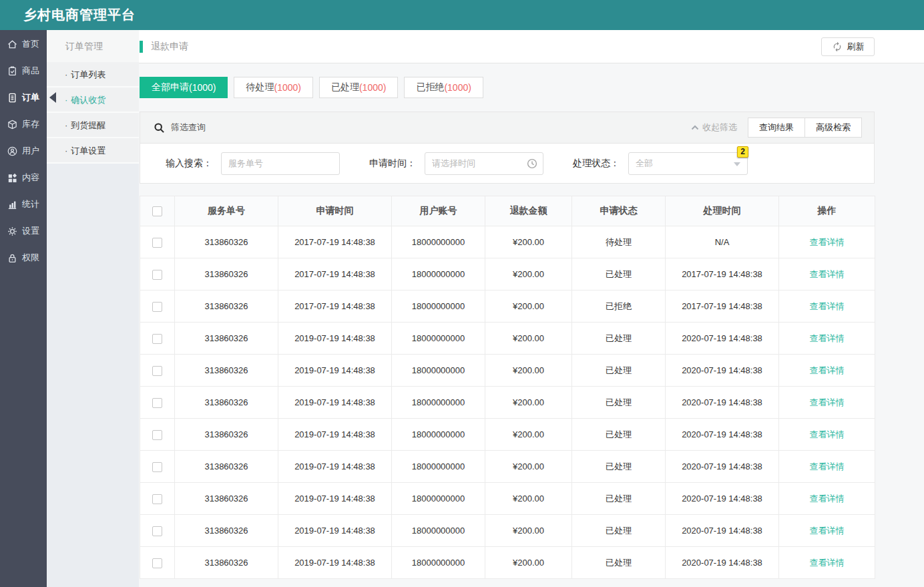 The width and height of the screenshot is (924, 587). Describe the element at coordinates (23, 178) in the screenshot. I see `sidebar-item-content: 内容` at that location.